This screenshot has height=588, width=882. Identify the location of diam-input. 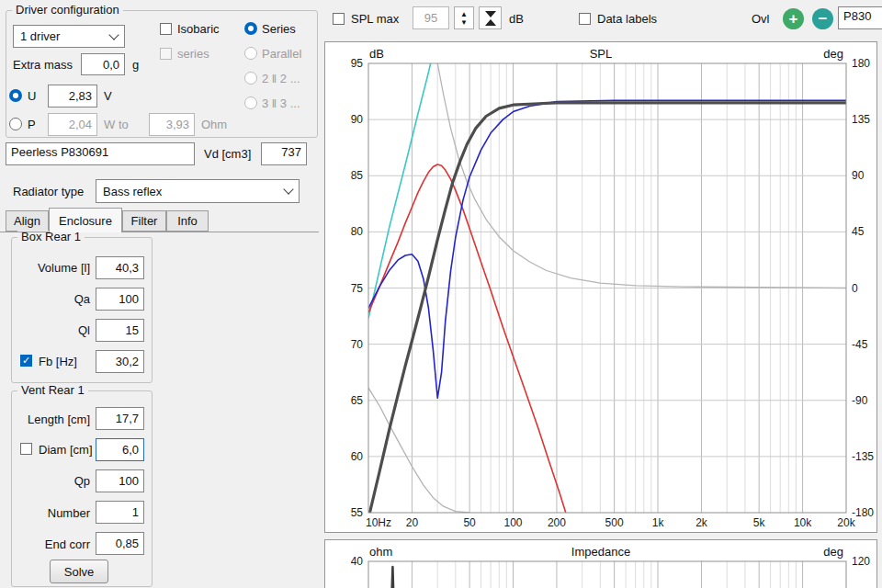
(119, 450).